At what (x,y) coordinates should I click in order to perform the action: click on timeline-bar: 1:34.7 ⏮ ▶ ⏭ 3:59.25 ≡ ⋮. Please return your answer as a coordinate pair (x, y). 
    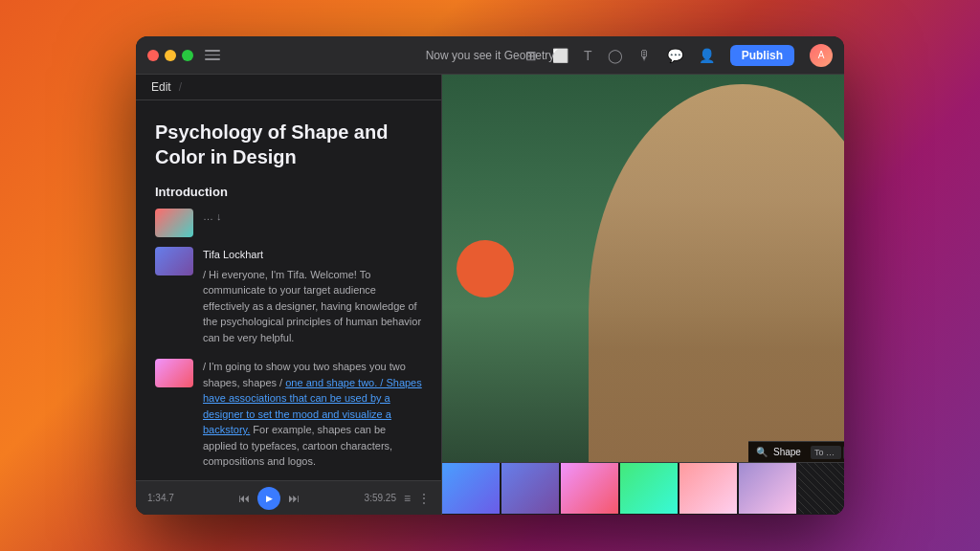
    Looking at the image, I should click on (289, 497).